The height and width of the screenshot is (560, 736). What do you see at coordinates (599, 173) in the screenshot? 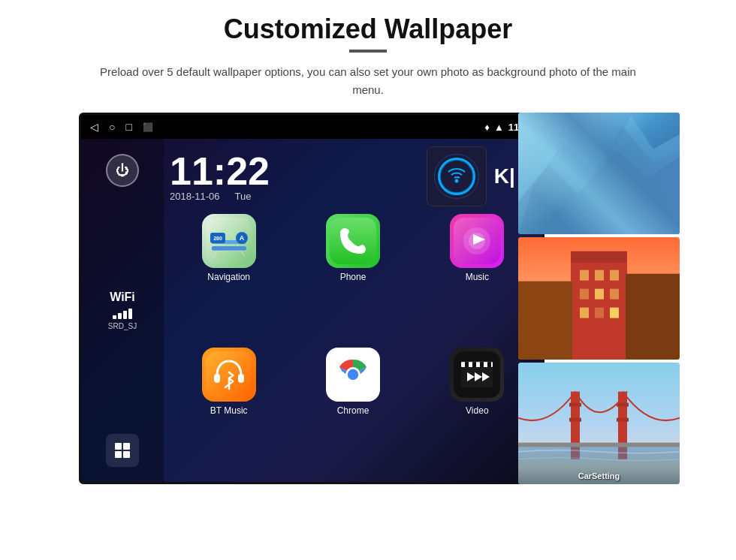
I see `ice-detail` at bounding box center [599, 173].